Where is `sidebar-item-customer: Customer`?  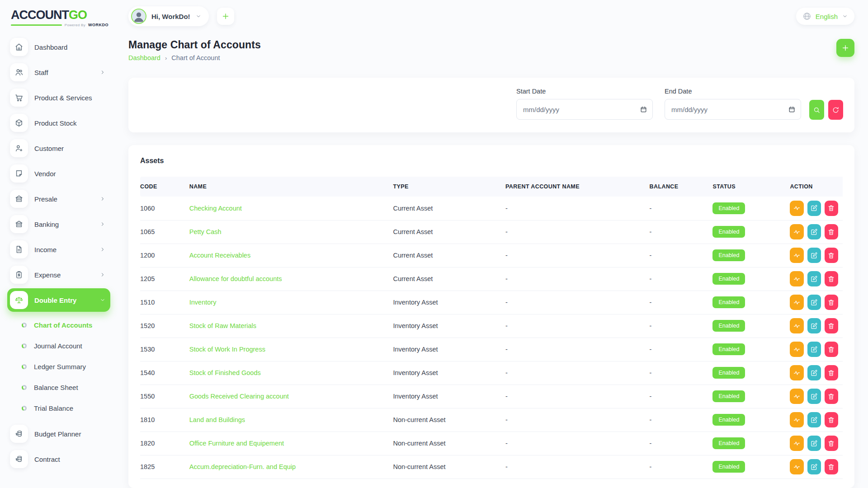 sidebar-item-customer: Customer is located at coordinates (59, 148).